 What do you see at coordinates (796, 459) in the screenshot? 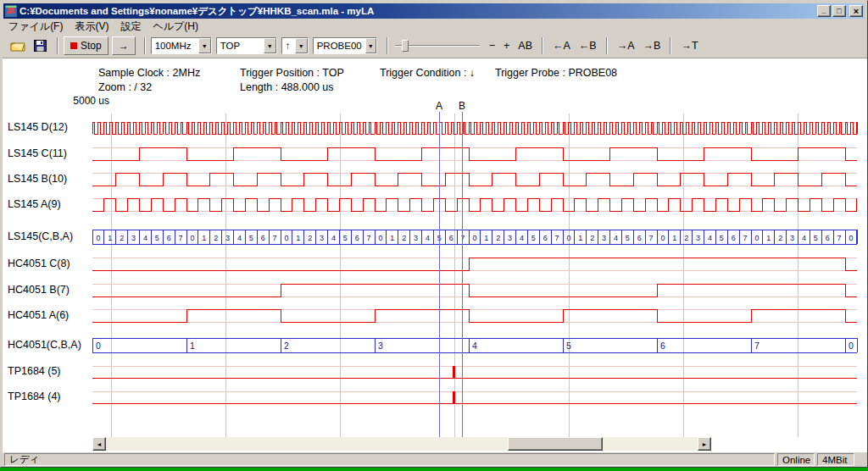
I see `status-online: Online` at bounding box center [796, 459].